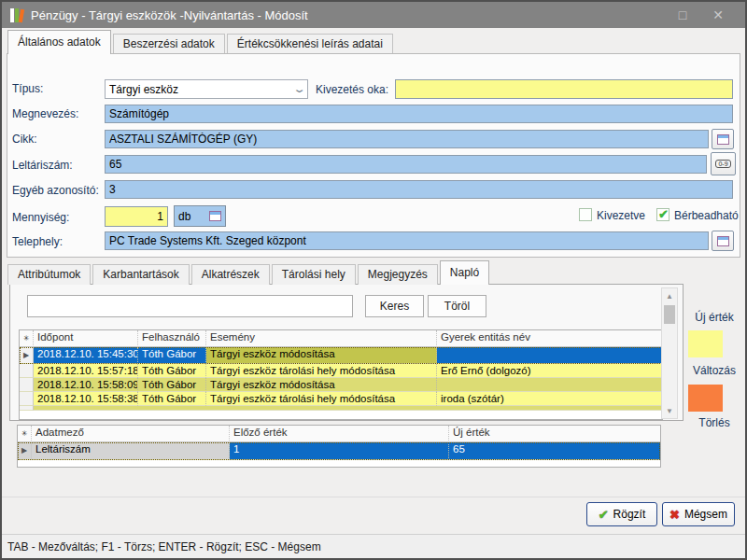 The width and height of the screenshot is (747, 560). What do you see at coordinates (418, 114) in the screenshot?
I see `megnevezes-input` at bounding box center [418, 114].